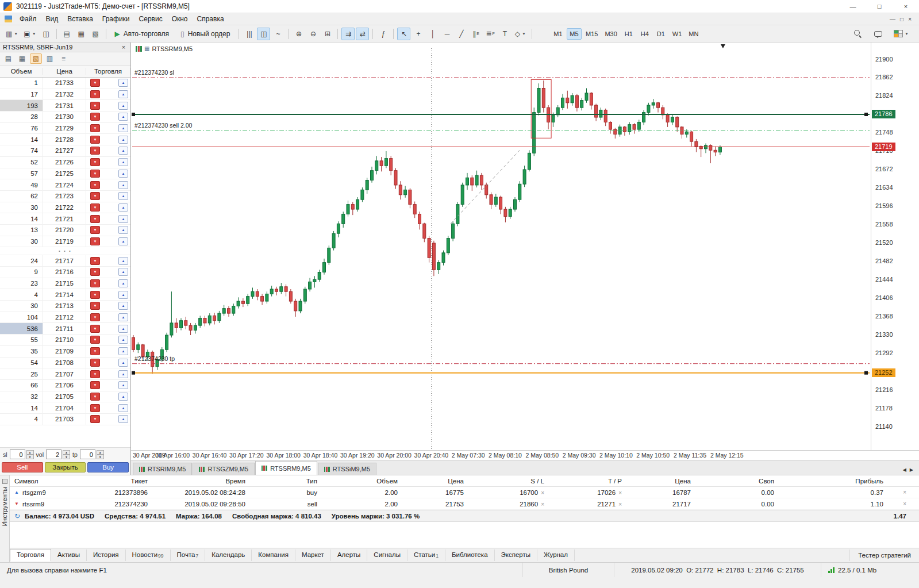  Describe the element at coordinates (470, 555) in the screenshot. I see `toolbox-tab-11: Библиотека` at that location.